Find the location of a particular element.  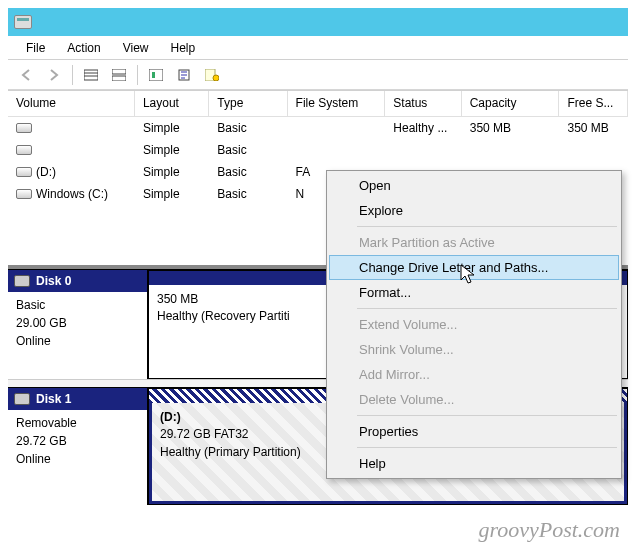

ctx-mirror: Add Mirror... is located at coordinates (474, 374).